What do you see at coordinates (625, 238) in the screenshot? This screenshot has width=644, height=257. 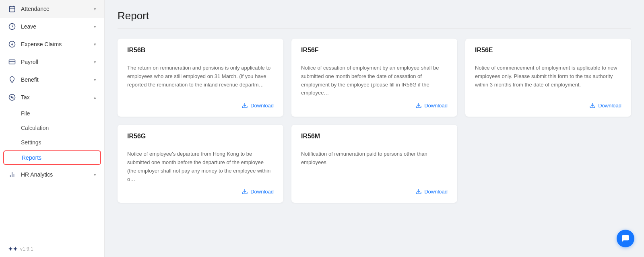 I see `chat-button` at bounding box center [625, 238].